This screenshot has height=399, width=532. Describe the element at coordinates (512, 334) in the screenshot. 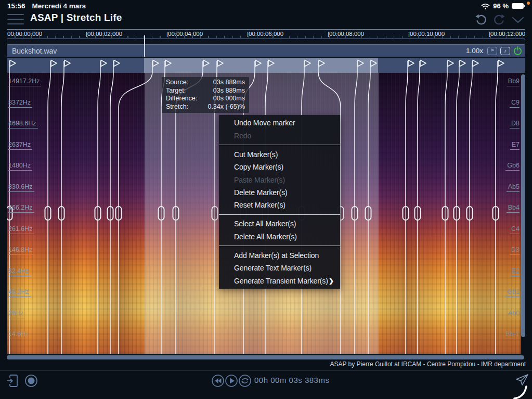

I see `note-label: Bb-1` at that location.